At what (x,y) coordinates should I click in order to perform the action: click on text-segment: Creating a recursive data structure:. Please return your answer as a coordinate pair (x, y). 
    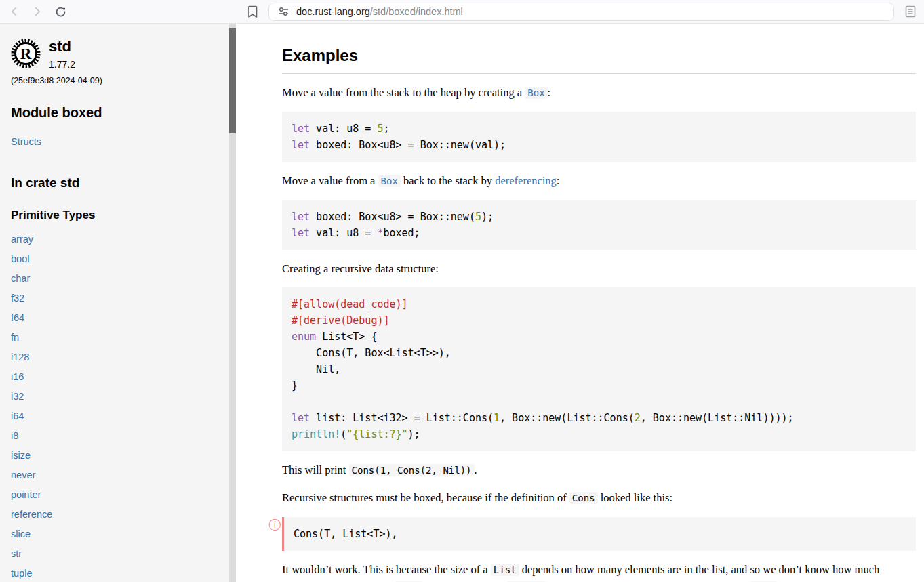
    Looking at the image, I should click on (361, 268).